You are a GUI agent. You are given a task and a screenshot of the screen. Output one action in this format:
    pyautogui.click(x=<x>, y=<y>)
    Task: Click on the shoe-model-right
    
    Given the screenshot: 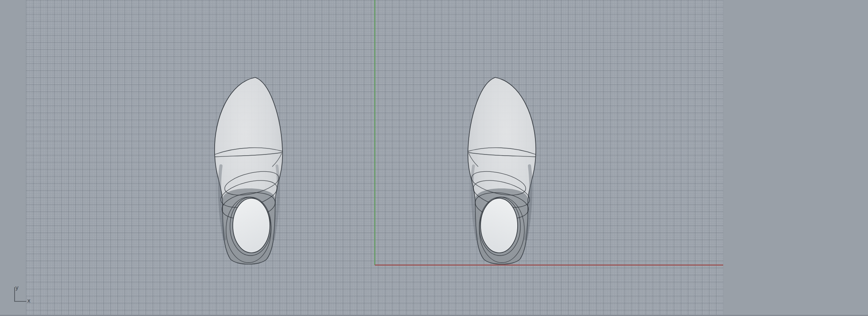 What is the action you would take?
    pyautogui.click(x=502, y=171)
    